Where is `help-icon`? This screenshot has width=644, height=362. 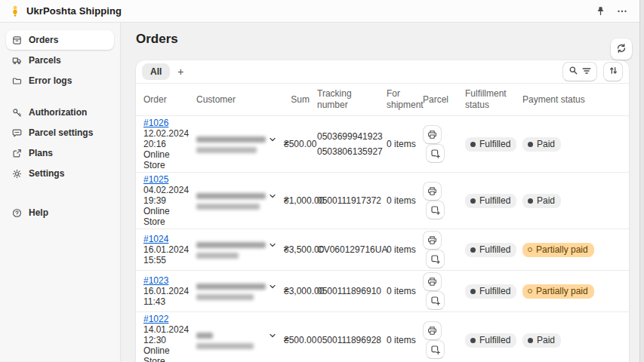 help-icon is located at coordinates (17, 213).